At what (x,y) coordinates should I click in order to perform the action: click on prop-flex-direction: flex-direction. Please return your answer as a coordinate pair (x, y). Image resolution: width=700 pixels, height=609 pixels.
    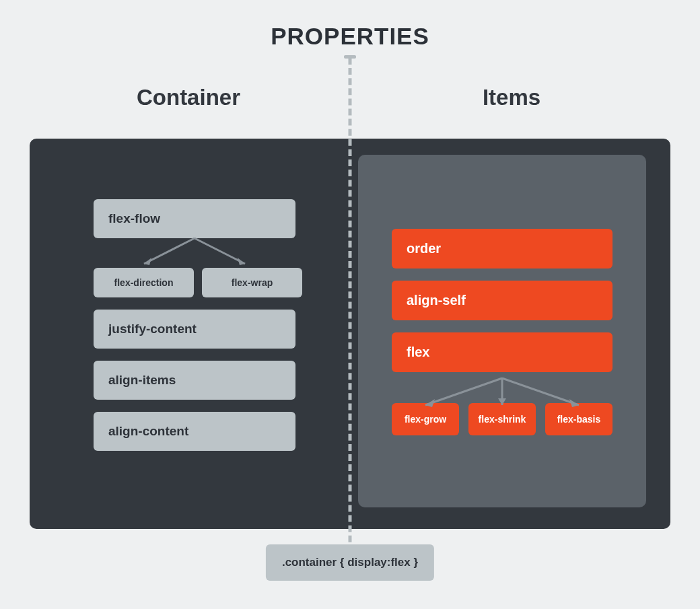
    Looking at the image, I should click on (144, 283).